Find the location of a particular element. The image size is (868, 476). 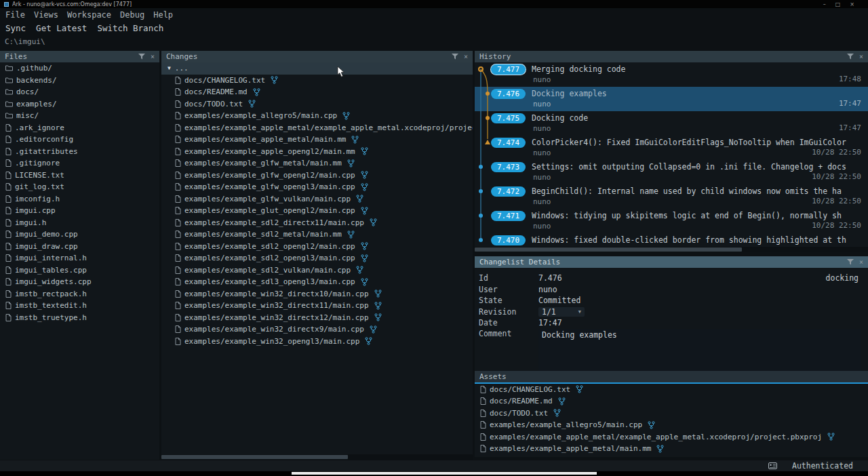

commit-row: 7.477Merging docking codenuno17:48 is located at coordinates (671, 75).